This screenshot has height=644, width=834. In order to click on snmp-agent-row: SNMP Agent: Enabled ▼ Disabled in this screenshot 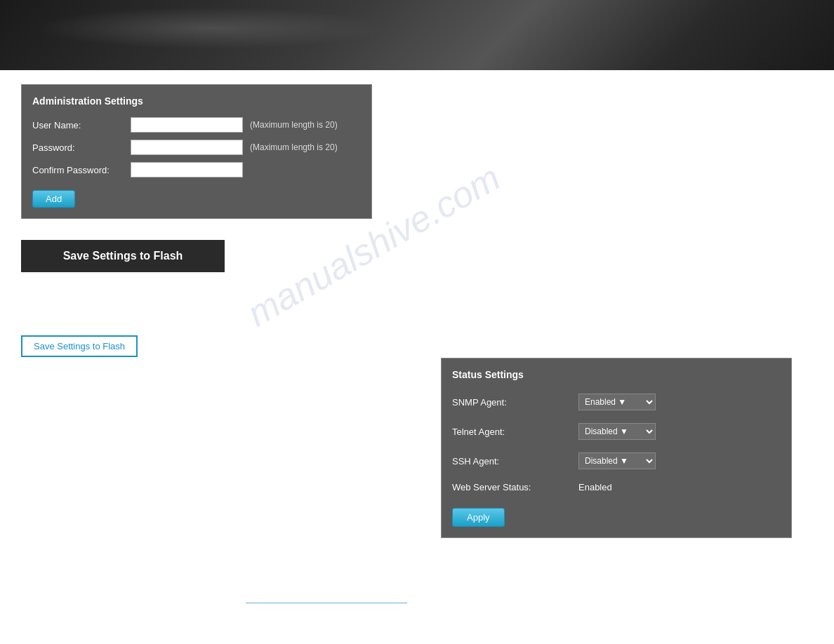, I will do `click(616, 402)`.